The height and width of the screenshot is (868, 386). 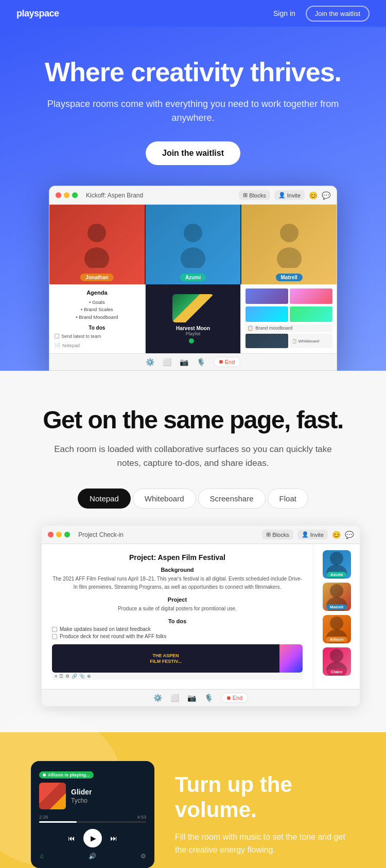 I want to click on participant-matrell: Matrell, so click(x=337, y=596).